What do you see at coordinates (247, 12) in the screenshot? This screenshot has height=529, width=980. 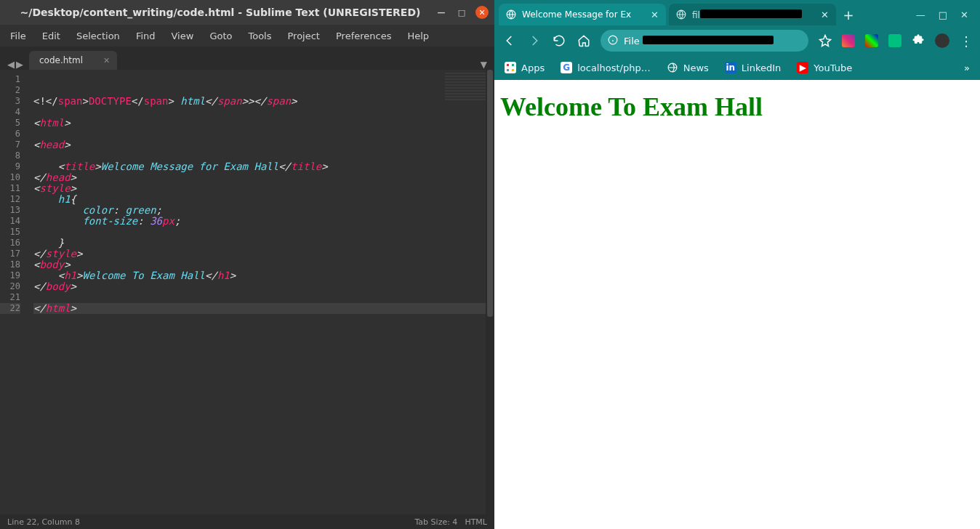 I see `sublime-titlebar: ~/Desktop/content_writing/code.html - Su…` at bounding box center [247, 12].